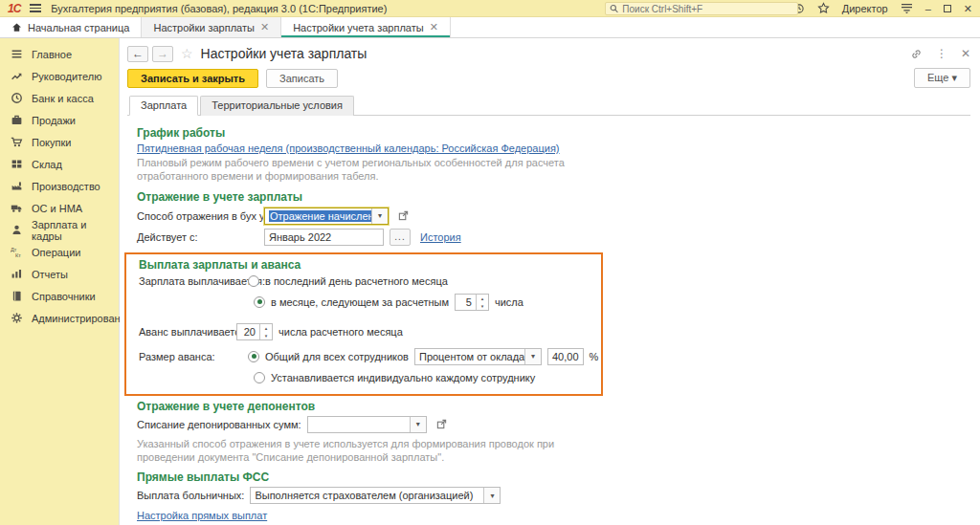  Describe the element at coordinates (865, 9) in the screenshot. I see `current-user: Директор` at that location.